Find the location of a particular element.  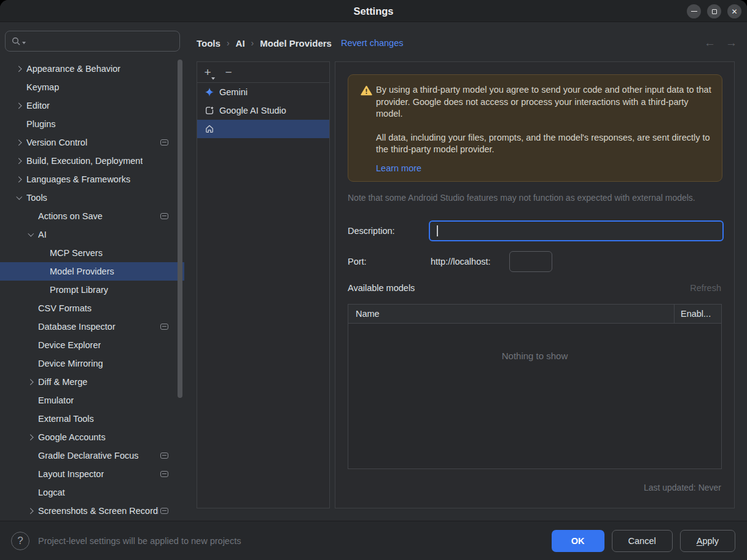

empty-table-message: Nothing to show is located at coordinates (534, 356).